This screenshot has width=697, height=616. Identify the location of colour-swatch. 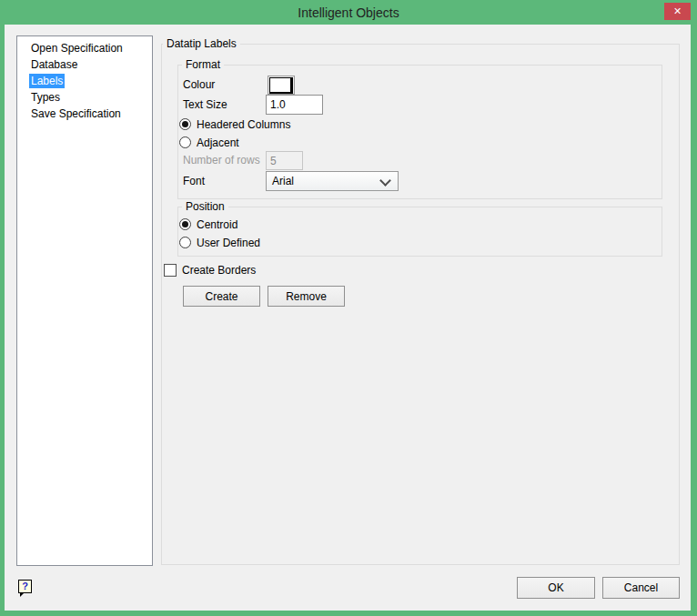
(281, 86).